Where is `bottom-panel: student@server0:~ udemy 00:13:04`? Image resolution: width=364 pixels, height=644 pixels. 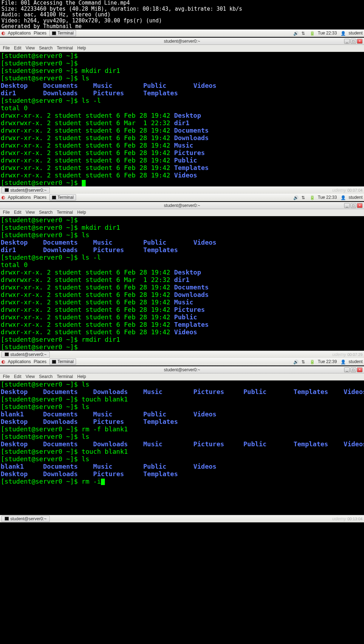 bottom-panel: student@server0:~ udemy 00:13:04 is located at coordinates (182, 518).